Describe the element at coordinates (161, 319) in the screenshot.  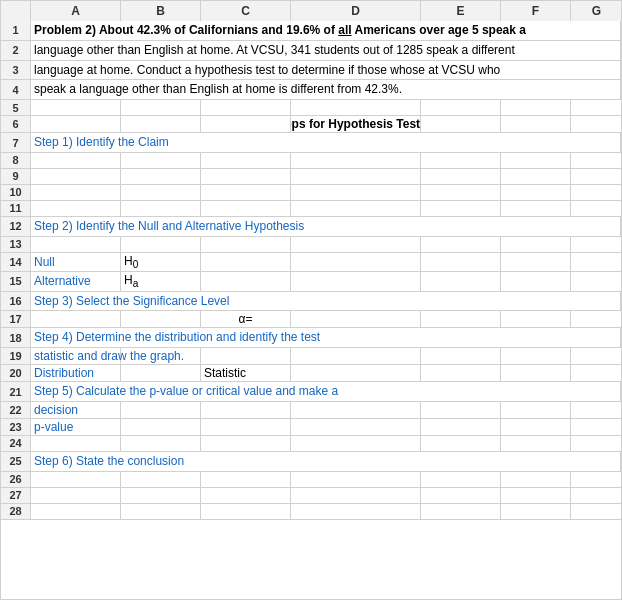
I see `cell-b17` at that location.